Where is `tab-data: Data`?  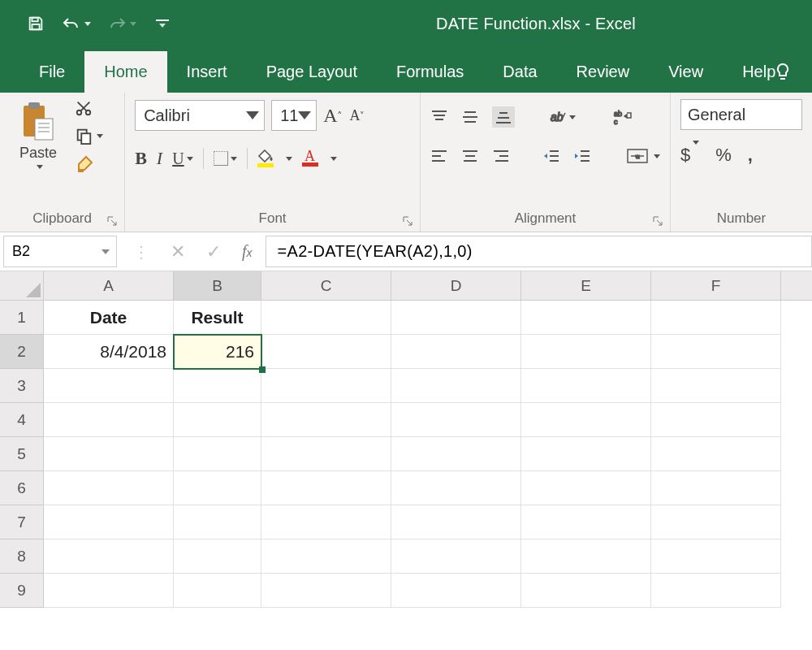 tab-data: Data is located at coordinates (520, 72).